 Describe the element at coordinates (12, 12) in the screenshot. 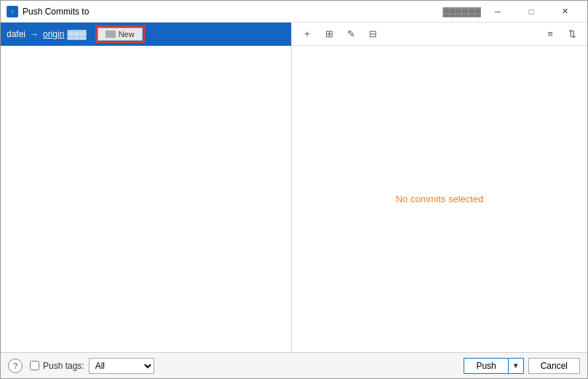

I see `app-icon: ↑` at that location.